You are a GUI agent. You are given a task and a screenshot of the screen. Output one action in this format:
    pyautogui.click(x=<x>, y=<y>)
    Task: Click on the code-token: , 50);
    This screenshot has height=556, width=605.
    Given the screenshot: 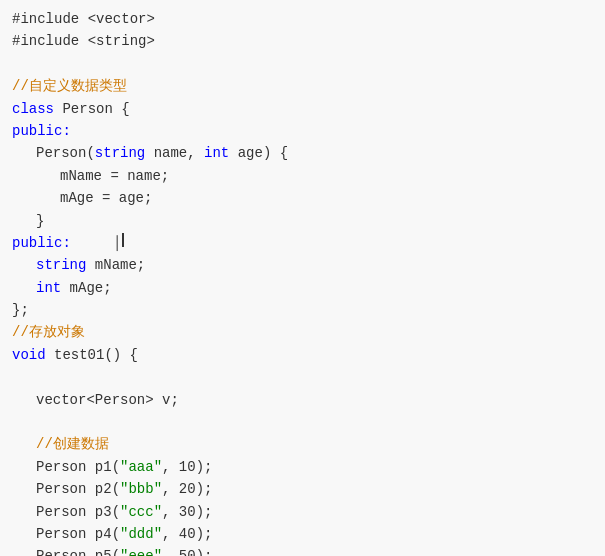 What is the action you would take?
    pyautogui.click(x=187, y=550)
    